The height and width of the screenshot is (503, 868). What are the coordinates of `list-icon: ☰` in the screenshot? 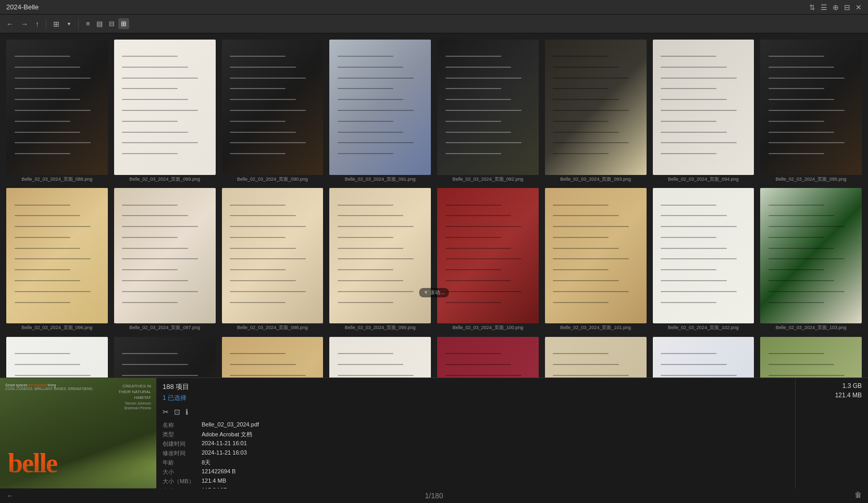 It's located at (824, 7).